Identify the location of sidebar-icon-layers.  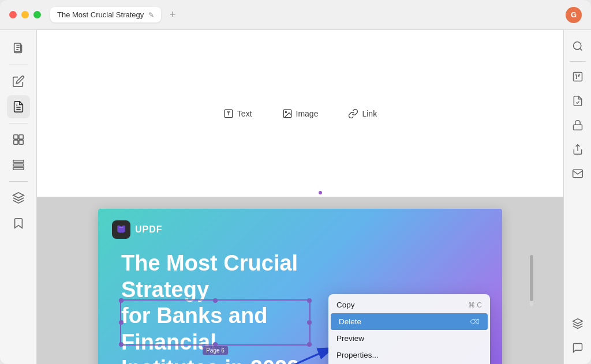
(18, 198).